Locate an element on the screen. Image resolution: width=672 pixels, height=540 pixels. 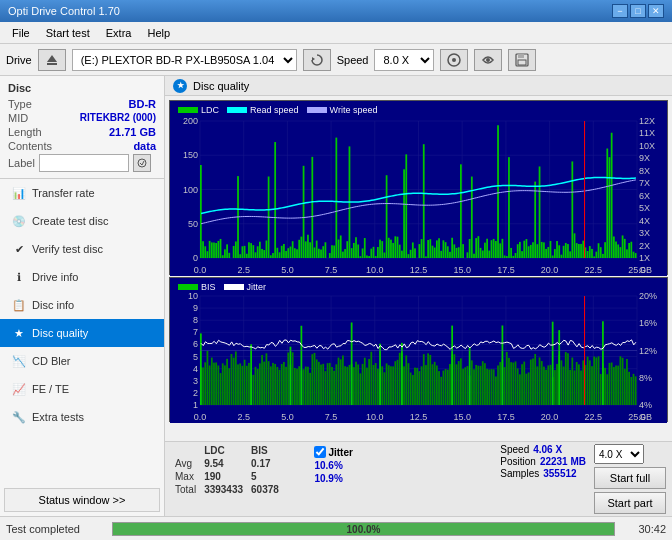
legend-ldc-color is located at coordinates (188, 110).